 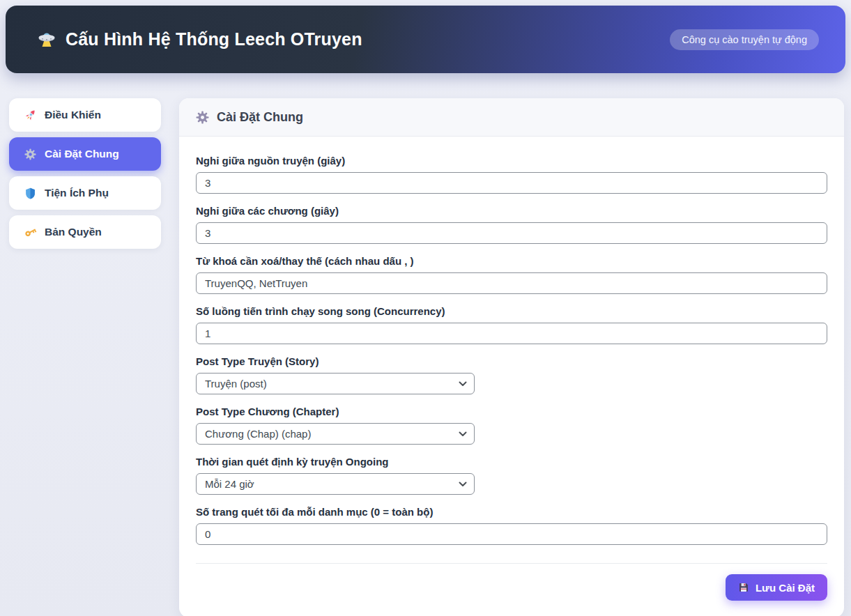 What do you see at coordinates (335, 383) in the screenshot?
I see `post-type-story-select: Truyện (post)` at bounding box center [335, 383].